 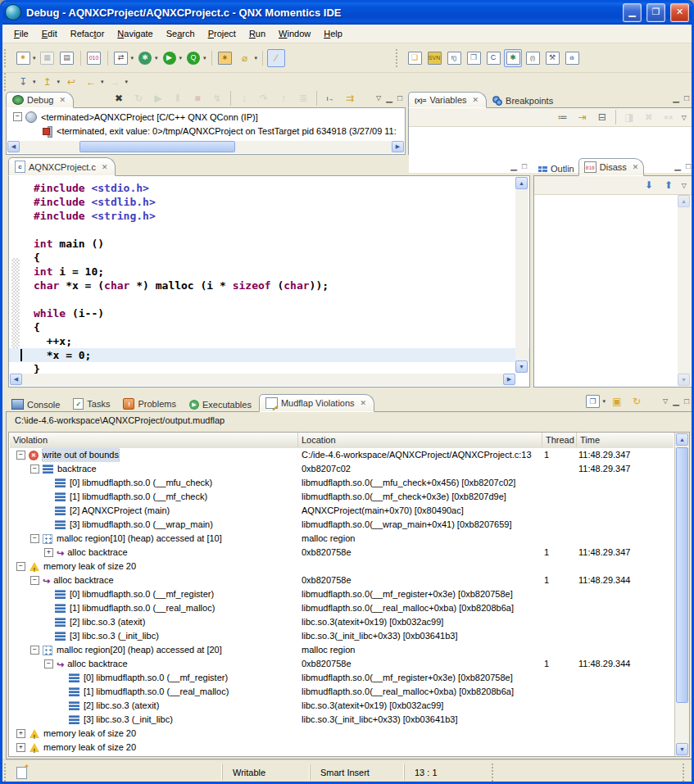 I want to click on code-line: while (i--), so click(x=269, y=313).